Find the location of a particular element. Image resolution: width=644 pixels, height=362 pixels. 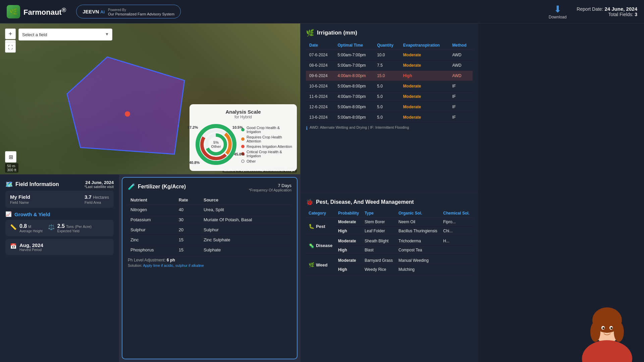

field-selector: Select a field ▼ is located at coordinates (65, 35).